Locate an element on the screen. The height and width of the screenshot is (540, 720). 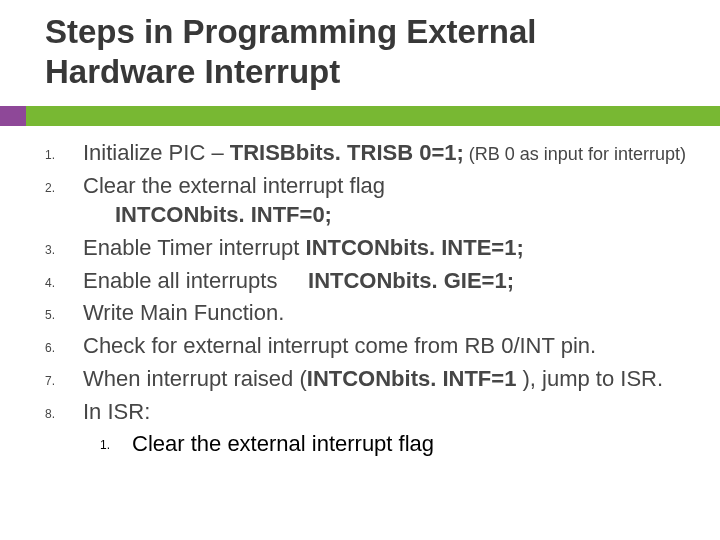
sub-marker: 1. is located at coordinates (116, 444).